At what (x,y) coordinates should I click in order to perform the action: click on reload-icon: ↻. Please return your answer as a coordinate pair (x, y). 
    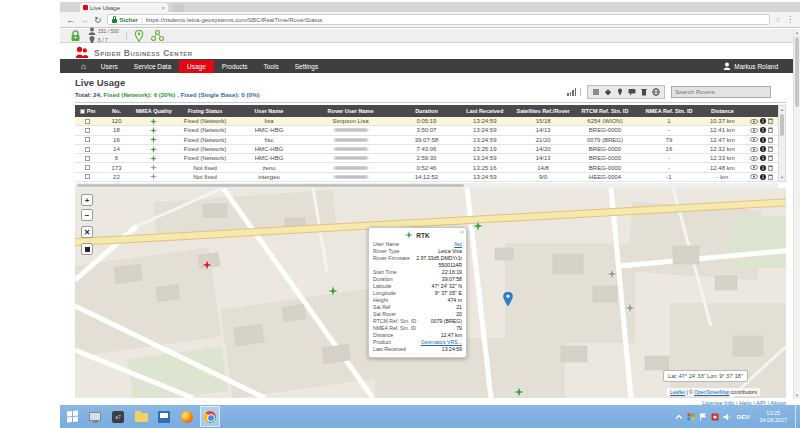
    Looking at the image, I should click on (98, 20).